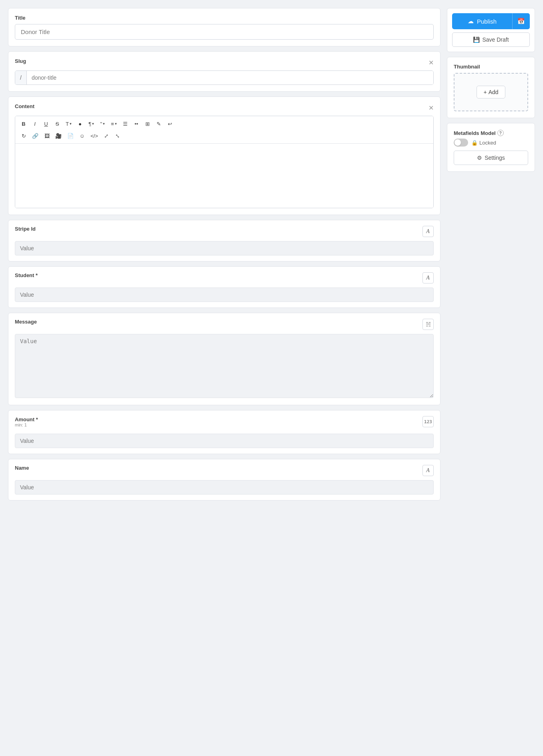 This screenshot has height=756, width=543. Describe the element at coordinates (224, 248) in the screenshot. I see `stripe-id-input` at that location.